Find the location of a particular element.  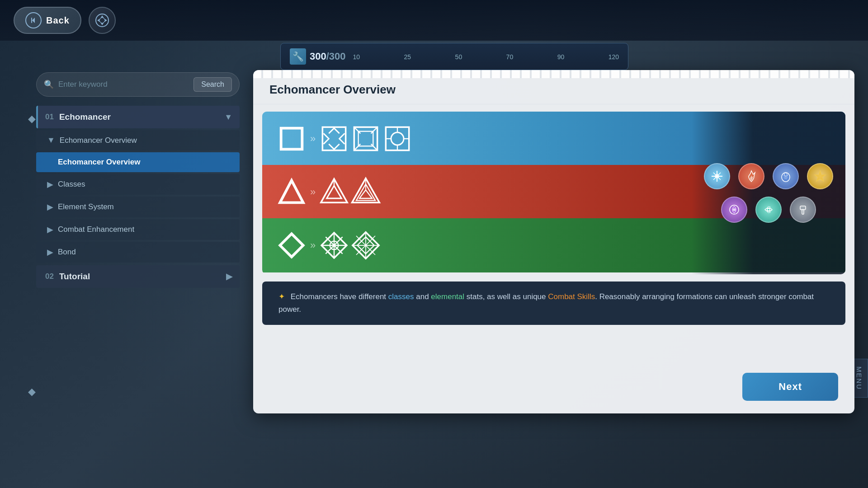

search-input is located at coordinates (124, 84).